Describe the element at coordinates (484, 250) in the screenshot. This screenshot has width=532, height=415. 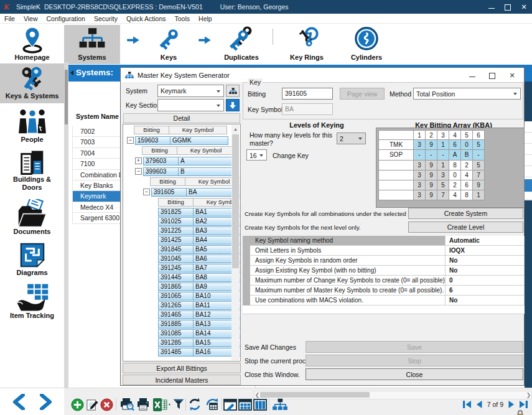
I see `option-value: IOQX` at that location.